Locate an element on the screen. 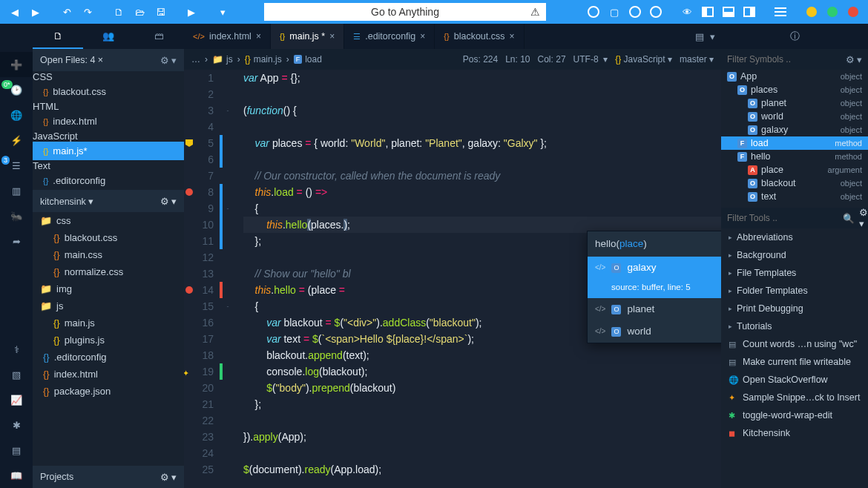 The width and height of the screenshot is (868, 488). line-number: 18 is located at coordinates (199, 355).